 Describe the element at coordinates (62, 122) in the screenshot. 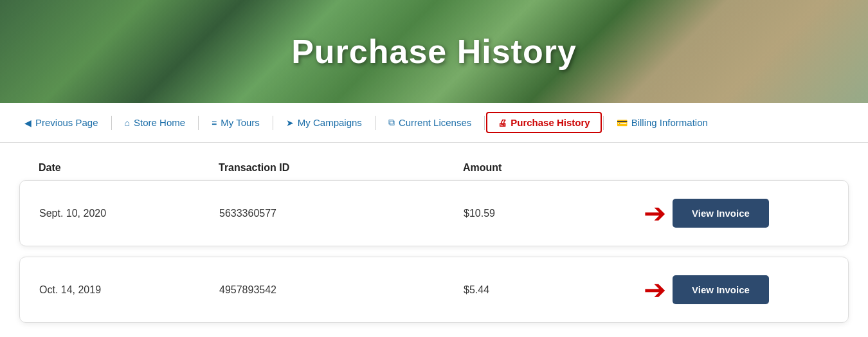

I see `nav-previous-page: ◀ Previous Page` at that location.